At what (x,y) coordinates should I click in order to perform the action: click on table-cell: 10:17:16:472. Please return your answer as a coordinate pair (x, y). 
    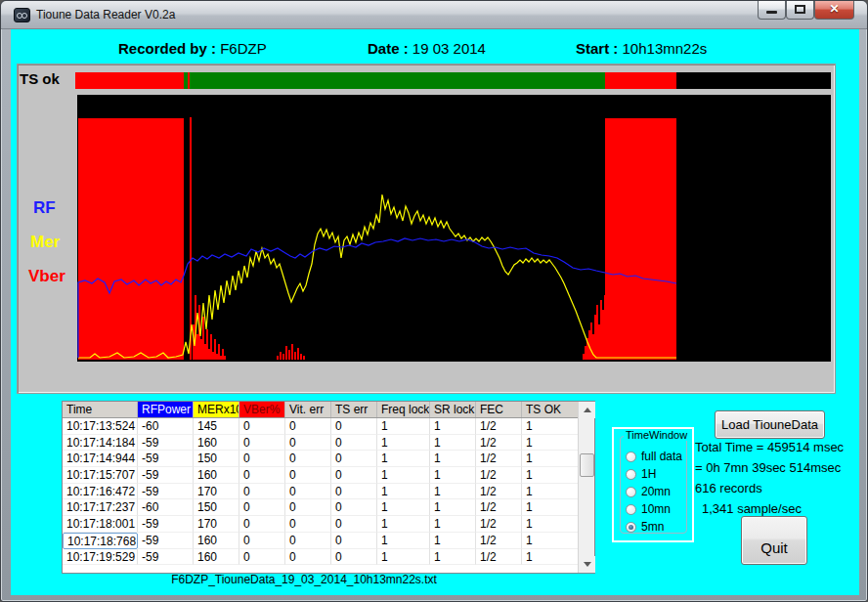
    Looking at the image, I should click on (100, 493).